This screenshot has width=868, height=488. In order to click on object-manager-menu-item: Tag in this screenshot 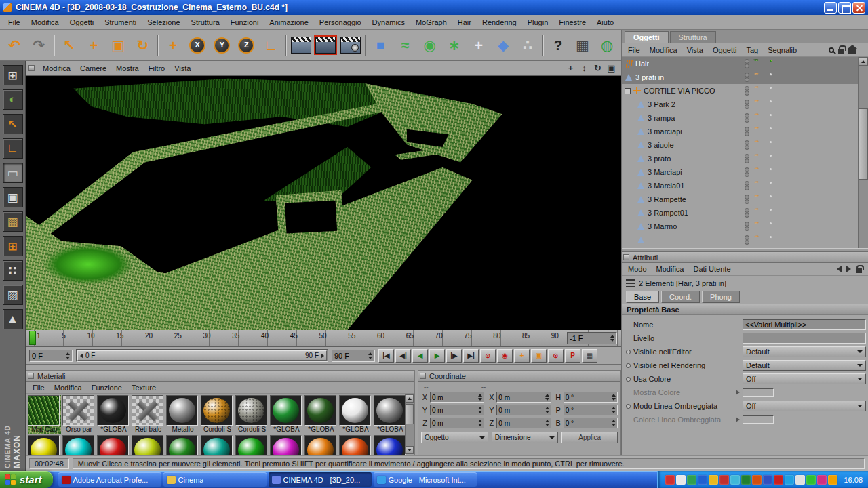, I will do `click(752, 50)`.